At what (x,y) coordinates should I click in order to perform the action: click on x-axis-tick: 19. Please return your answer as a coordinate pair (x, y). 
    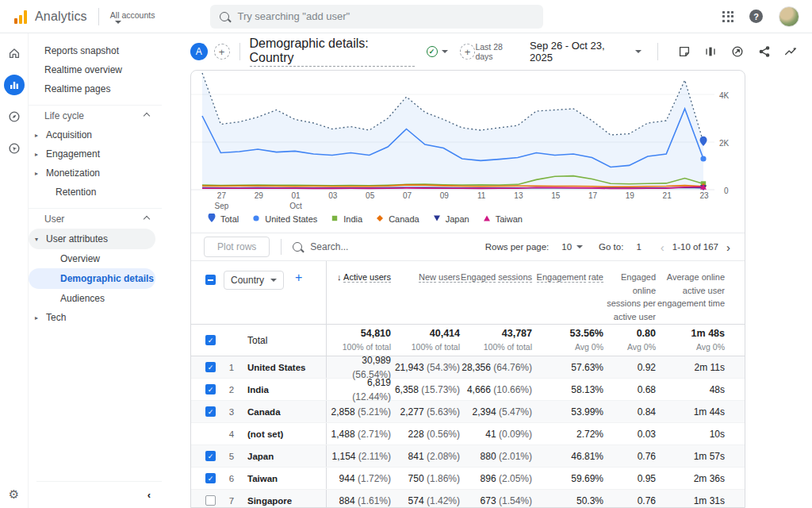
    Looking at the image, I should click on (630, 197).